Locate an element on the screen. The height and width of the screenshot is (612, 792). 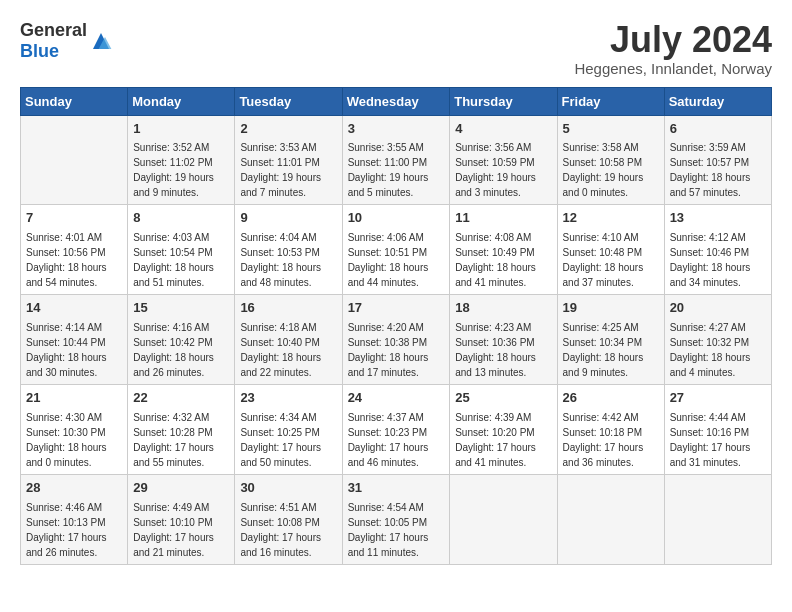
day-number: 23 is located at coordinates (288, 398).